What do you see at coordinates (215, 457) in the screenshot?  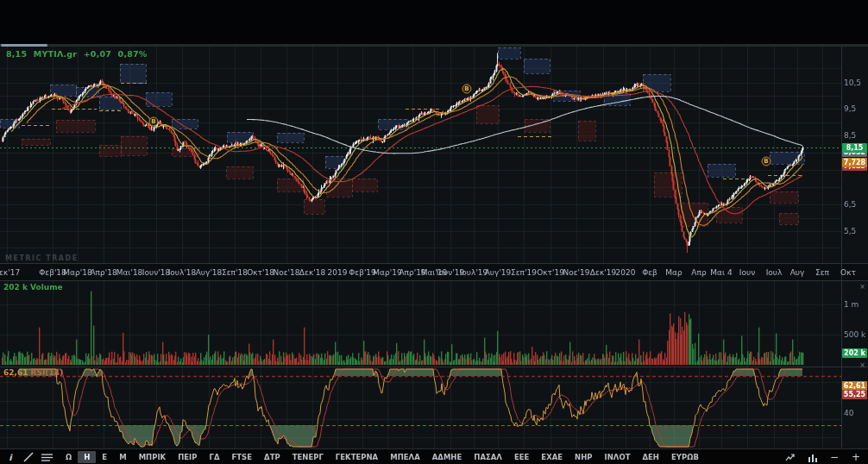 I see `toolbar-tab: ΓΔ` at bounding box center [215, 457].